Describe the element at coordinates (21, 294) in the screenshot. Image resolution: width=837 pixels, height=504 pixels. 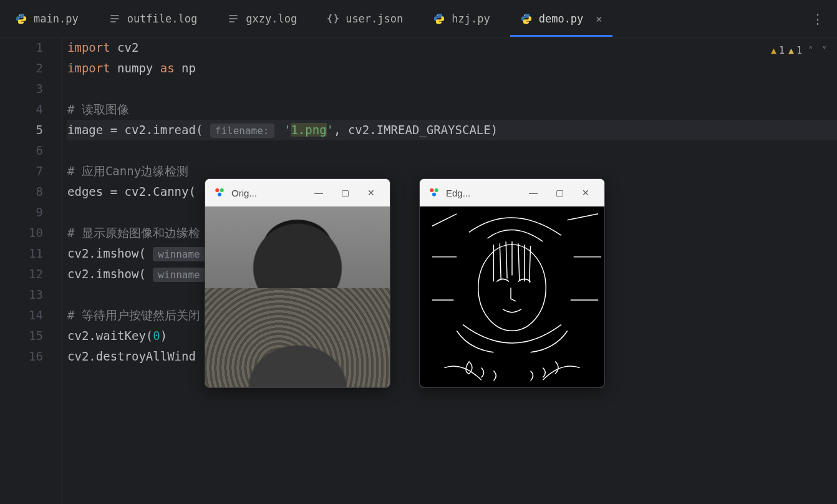
I see `line-number: 13` at that location.